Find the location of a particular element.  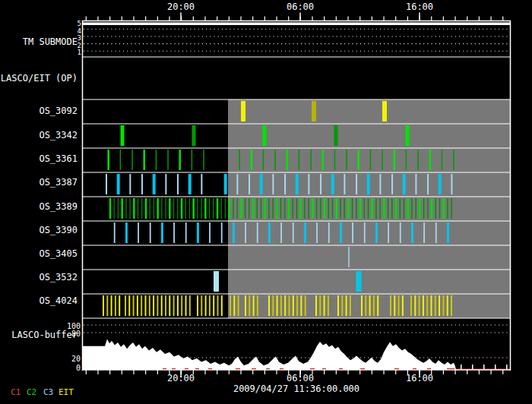

row-os-3092-bar is located at coordinates (243, 111).